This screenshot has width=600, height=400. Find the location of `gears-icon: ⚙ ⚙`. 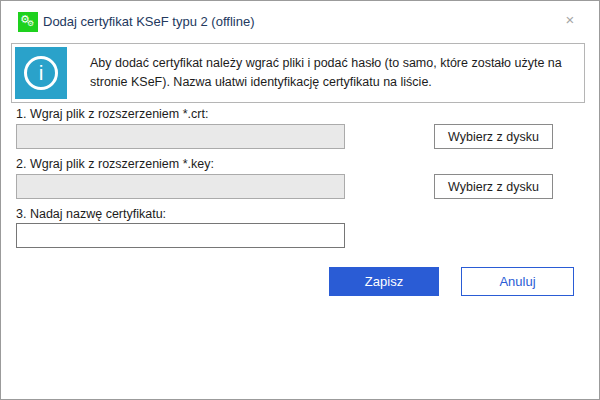

gears-icon: ⚙ ⚙ is located at coordinates (28, 22).